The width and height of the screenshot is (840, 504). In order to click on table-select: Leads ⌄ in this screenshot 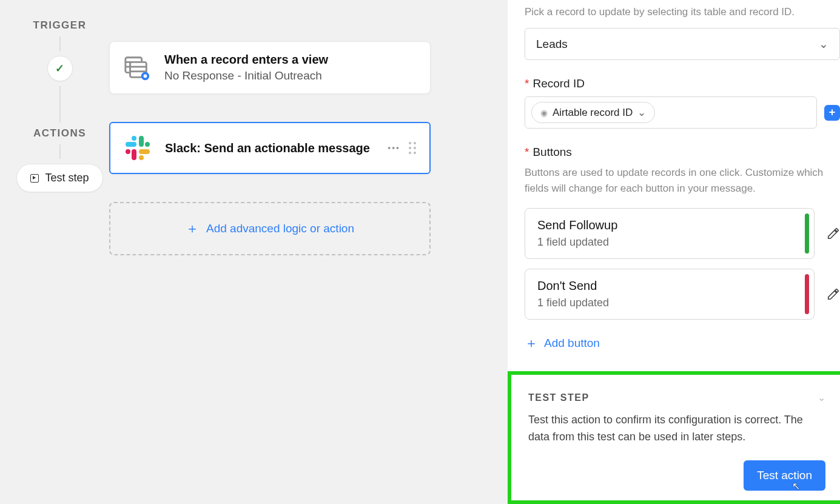, I will do `click(682, 44)`.